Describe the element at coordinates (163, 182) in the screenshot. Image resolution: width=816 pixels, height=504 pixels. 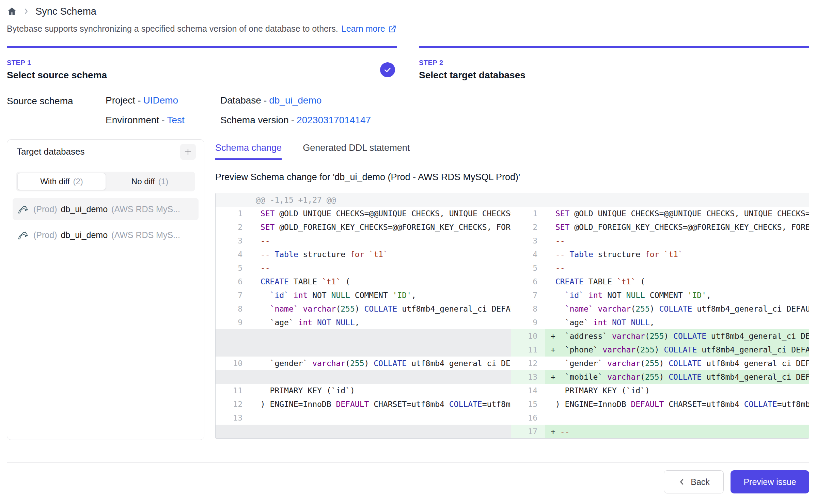
I see `tab-no-diff-count: (1)` at that location.